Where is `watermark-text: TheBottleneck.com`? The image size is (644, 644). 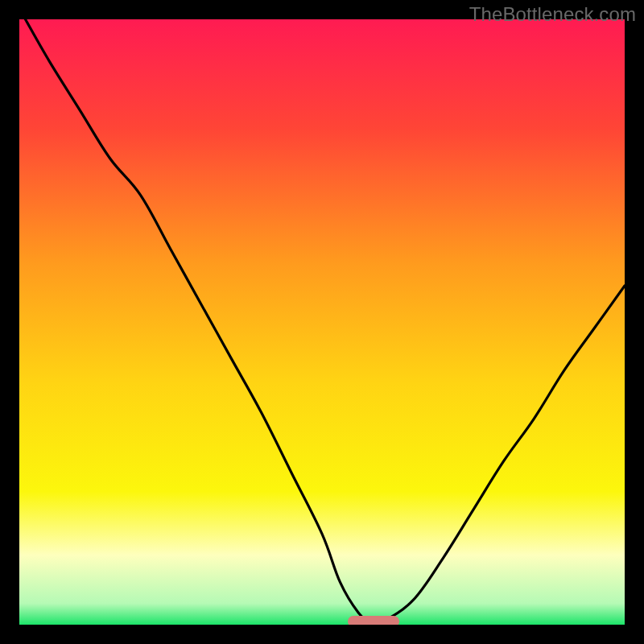 watermark-text: TheBottleneck.com is located at coordinates (552, 14).